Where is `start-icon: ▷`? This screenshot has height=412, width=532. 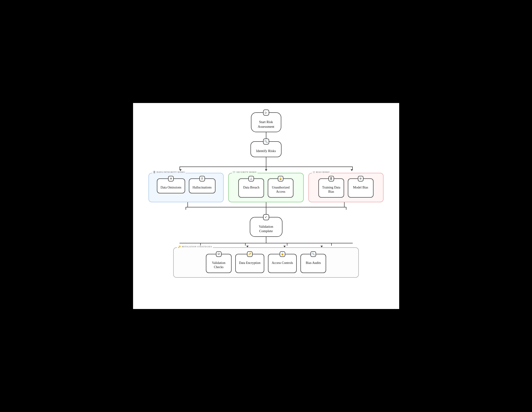
start-icon: ▷ is located at coordinates (266, 113).